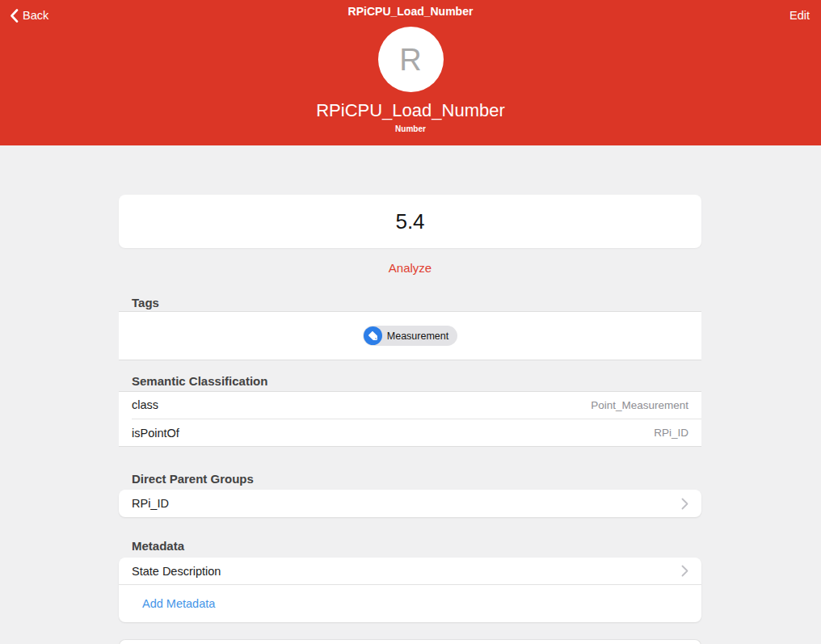 The width and height of the screenshot is (821, 644). What do you see at coordinates (410, 336) in the screenshot?
I see `tags-block: Measurement` at bounding box center [410, 336].